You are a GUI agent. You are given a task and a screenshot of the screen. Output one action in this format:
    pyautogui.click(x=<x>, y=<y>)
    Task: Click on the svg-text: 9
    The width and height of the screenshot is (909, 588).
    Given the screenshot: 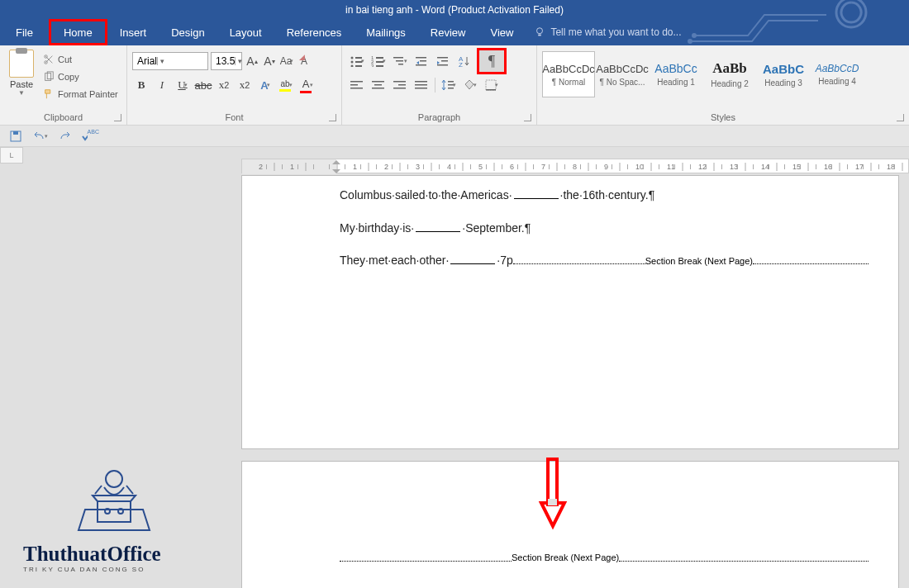 What is the action you would take?
    pyautogui.click(x=607, y=167)
    